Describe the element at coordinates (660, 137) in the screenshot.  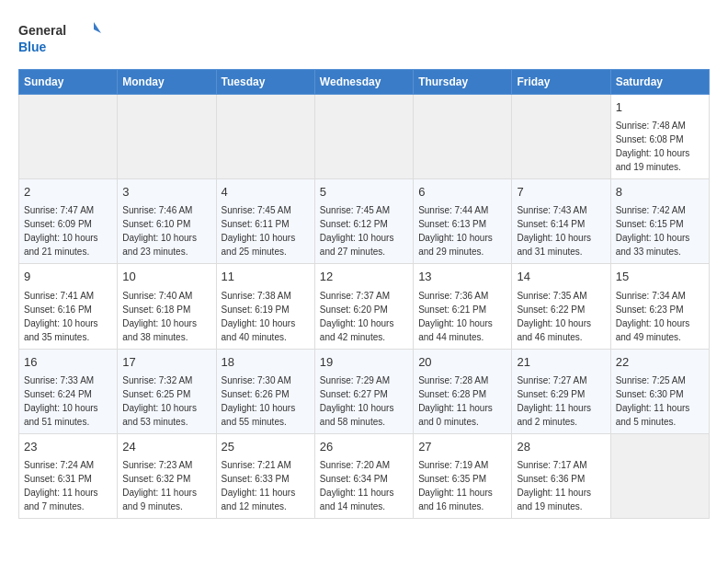
I see `day-cell: 1Sunrise: 7:48 AMSunset: 6:08 PMDaylight…` at that location.